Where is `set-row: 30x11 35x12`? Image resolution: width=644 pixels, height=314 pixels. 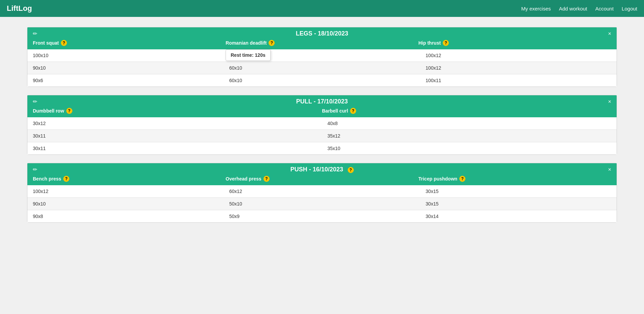
set-row: 30x11 35x12 is located at coordinates (322, 136).